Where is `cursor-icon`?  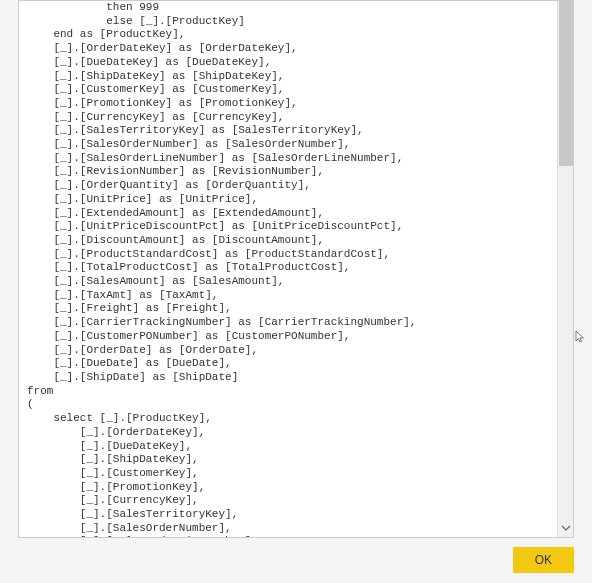 cursor-icon is located at coordinates (581, 337).